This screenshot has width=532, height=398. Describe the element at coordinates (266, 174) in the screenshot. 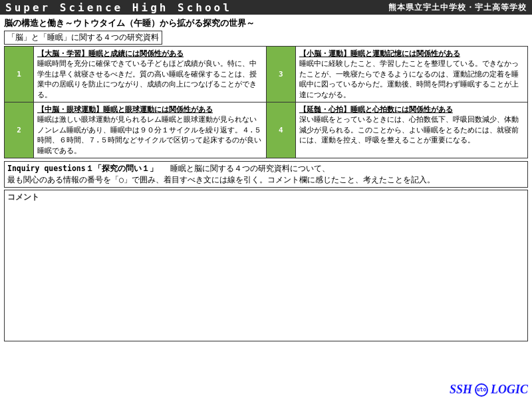

I see `inquiry-section: Inquiry questions１「探究の問い１」 睡眠と脳に関する４つの研究…` at that location.